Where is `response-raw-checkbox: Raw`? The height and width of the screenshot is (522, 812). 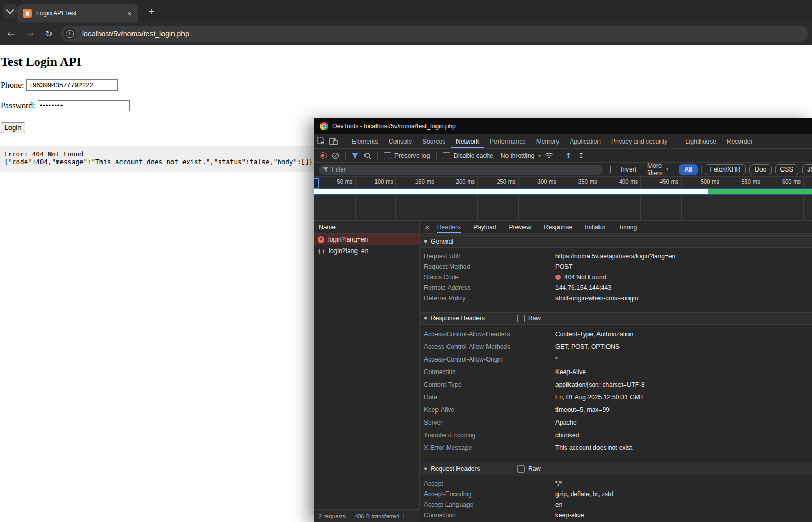
response-raw-checkbox: Raw is located at coordinates (529, 318).